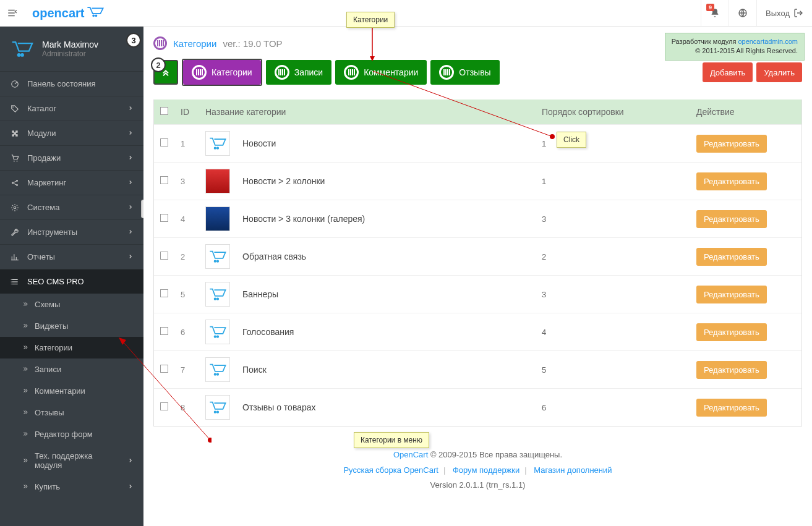 The width and height of the screenshot is (812, 526). What do you see at coordinates (52, 232) in the screenshot?
I see `nav-label: Инструменты` at bounding box center [52, 232].